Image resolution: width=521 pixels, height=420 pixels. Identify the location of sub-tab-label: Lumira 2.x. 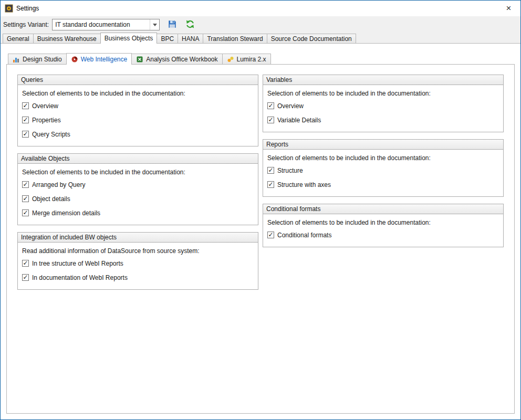
(252, 59).